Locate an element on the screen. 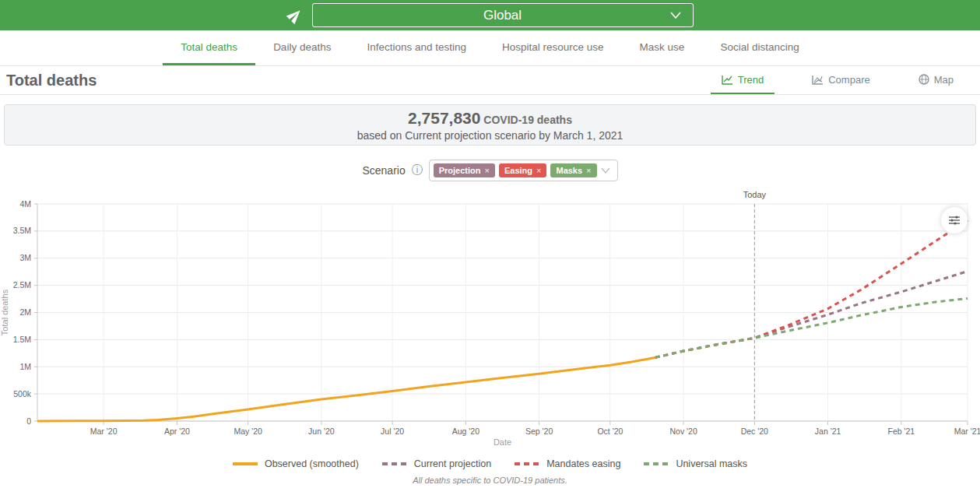  chart-legend: Observed (smoothed) Current projection M… is located at coordinates (490, 464).